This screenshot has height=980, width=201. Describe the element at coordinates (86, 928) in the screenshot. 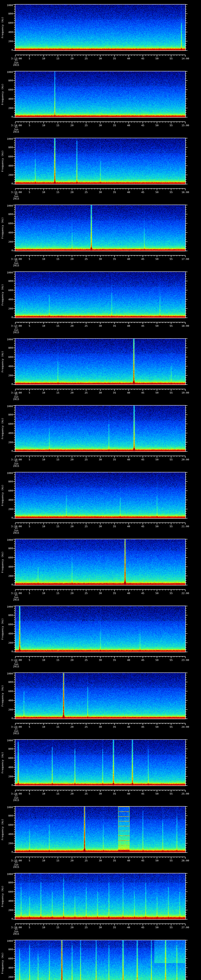

I see `x-tick-label: 25` at that location.